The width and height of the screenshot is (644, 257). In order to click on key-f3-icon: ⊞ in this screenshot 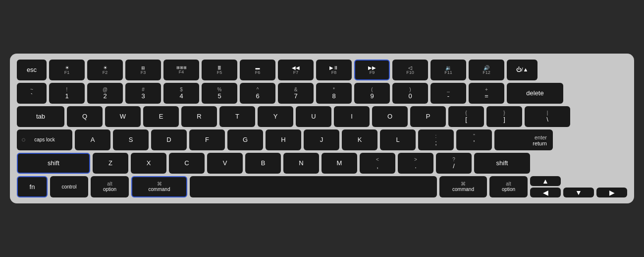, I will do `click(143, 68)`.